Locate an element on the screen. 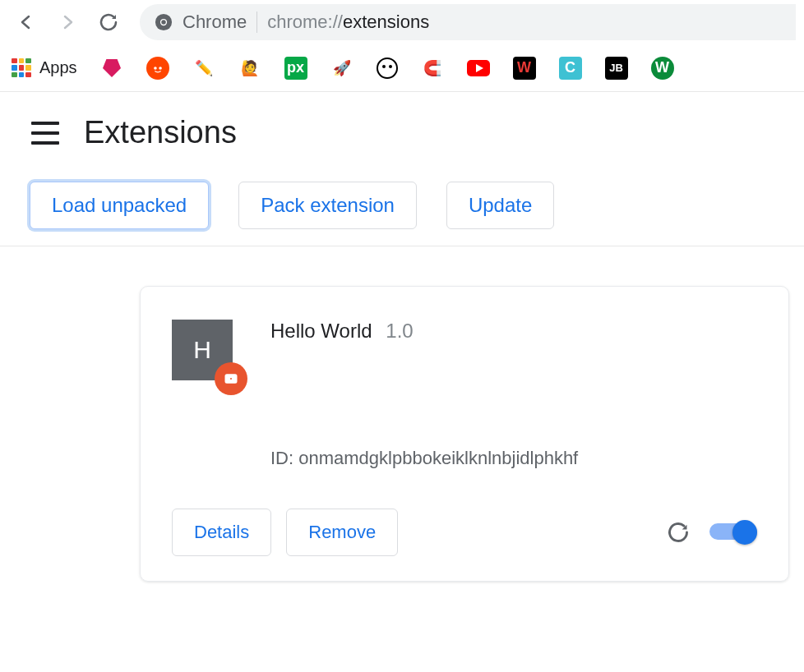  menu-button is located at coordinates (45, 133).